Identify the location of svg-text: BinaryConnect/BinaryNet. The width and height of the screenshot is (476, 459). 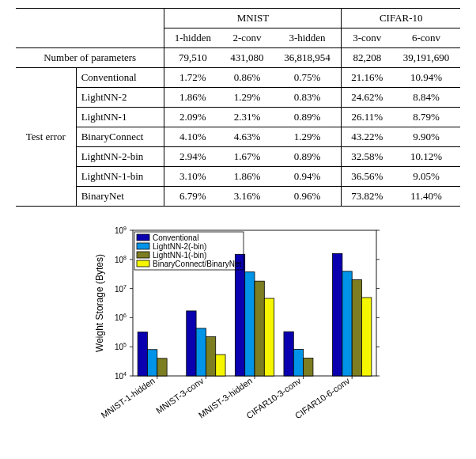
(197, 264).